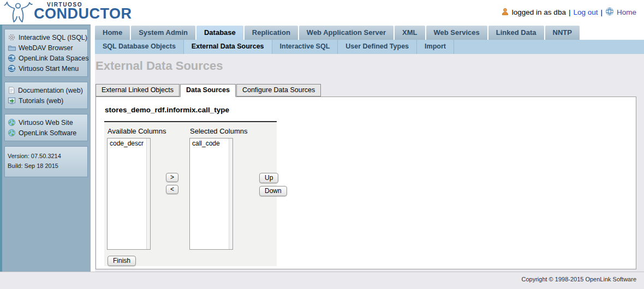  What do you see at coordinates (562, 33) in the screenshot?
I see `main-tab-nntp: NNTP` at bounding box center [562, 33].